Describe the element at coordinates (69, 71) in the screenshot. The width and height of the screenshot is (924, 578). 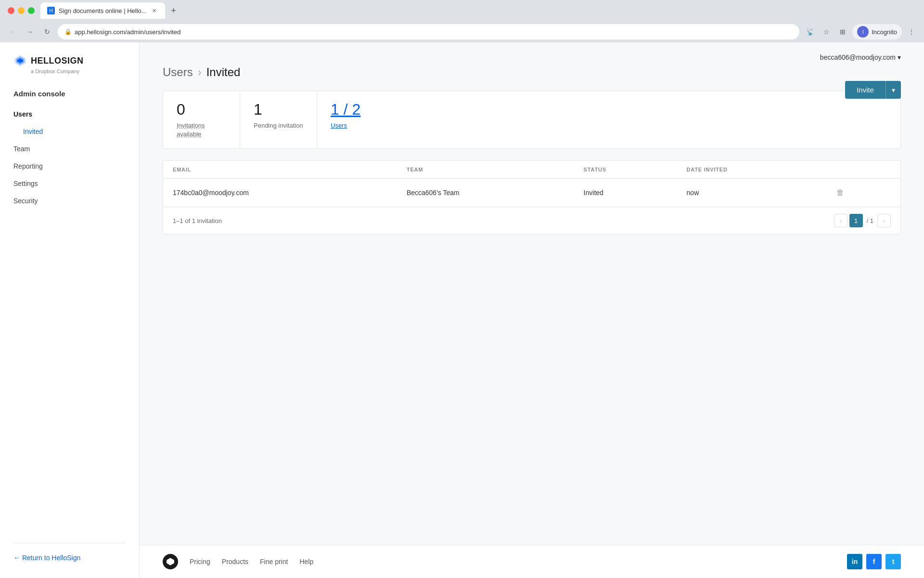
I see `logo-subtitle: a Dropbox Company` at that location.